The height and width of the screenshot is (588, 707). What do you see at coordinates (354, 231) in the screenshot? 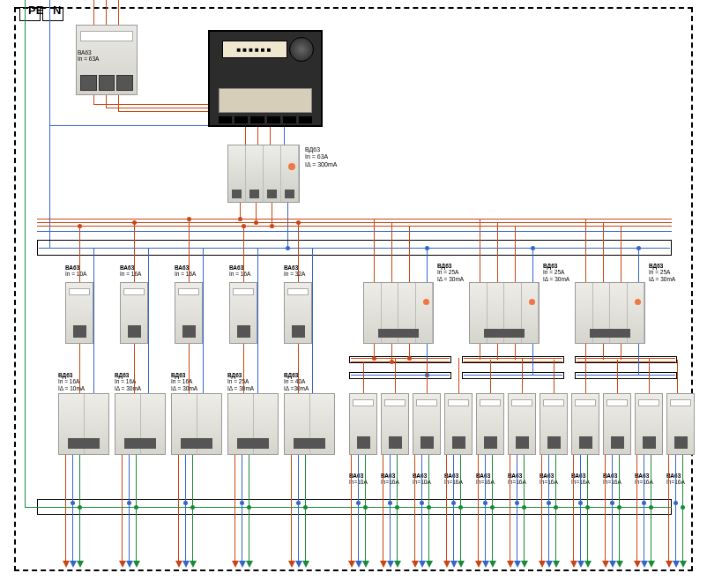
I see `bus-n` at bounding box center [354, 231].